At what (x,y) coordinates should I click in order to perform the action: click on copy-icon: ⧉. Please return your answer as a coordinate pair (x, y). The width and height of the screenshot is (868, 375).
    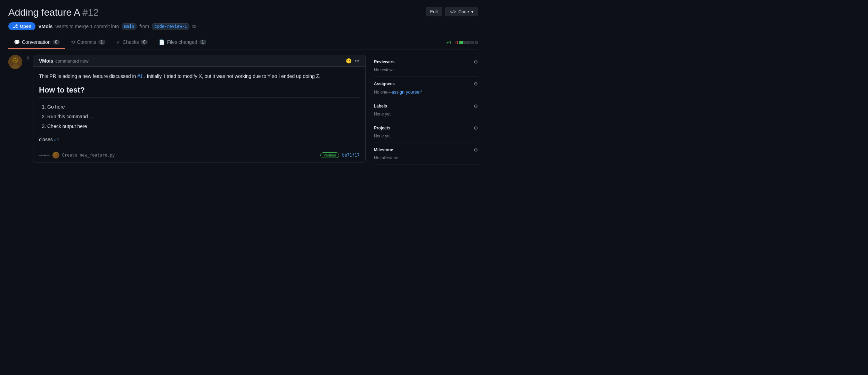
    Looking at the image, I should click on (194, 26).